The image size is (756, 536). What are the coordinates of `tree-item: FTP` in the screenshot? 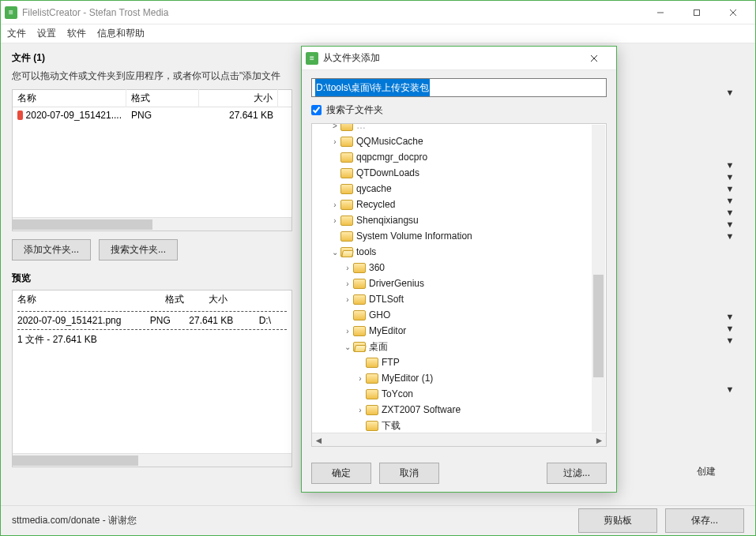 It's located at (459, 362).